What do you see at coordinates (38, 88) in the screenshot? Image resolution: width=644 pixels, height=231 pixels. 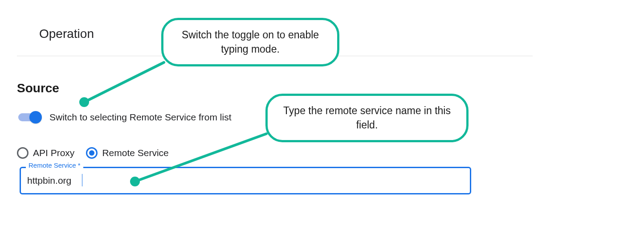 I see `source-title: Source` at bounding box center [38, 88].